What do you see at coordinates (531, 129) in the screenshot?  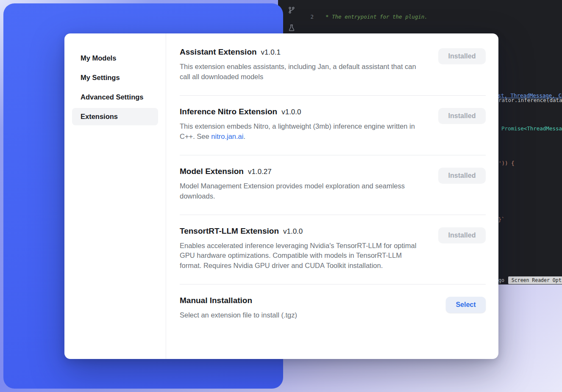 I see `code-fragment: Promise<ThreadMessage>` at bounding box center [531, 129].